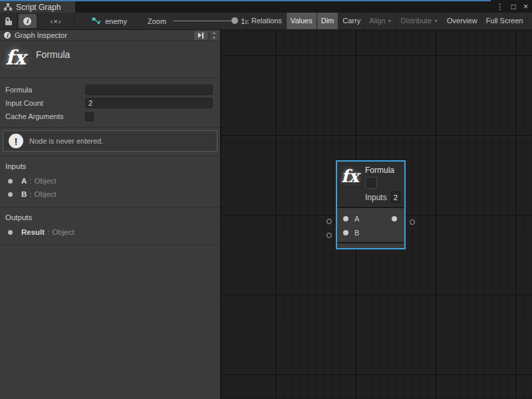 This screenshot has height=399, width=532. Describe the element at coordinates (110, 60) in the screenshot. I see `unit-title-block: fx Formula` at that location.